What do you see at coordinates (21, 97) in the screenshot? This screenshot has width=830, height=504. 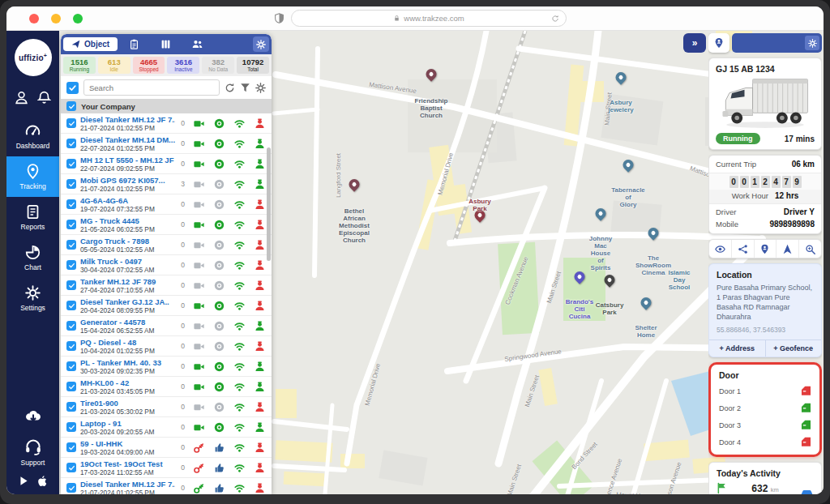 I see `user-icon` at bounding box center [21, 97].